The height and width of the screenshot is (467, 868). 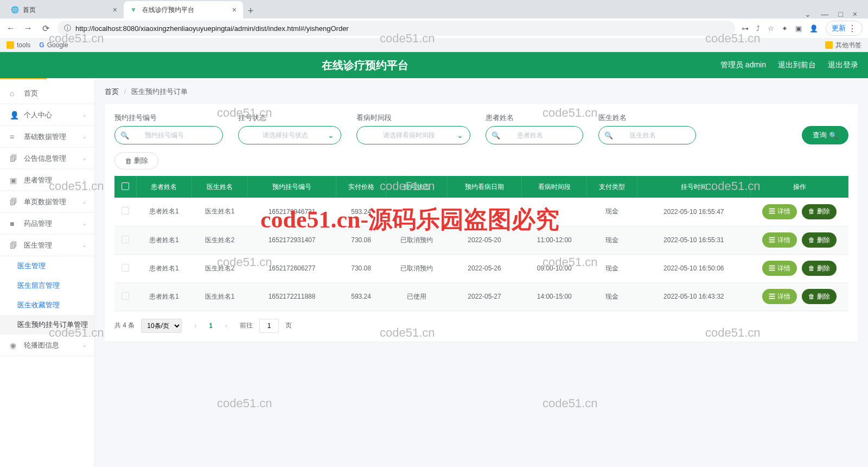 I want to click on back-to-front-link: 退出到前台, so click(x=797, y=65).